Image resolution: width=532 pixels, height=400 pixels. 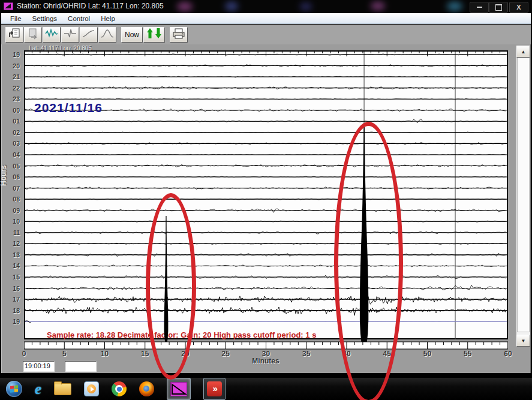 What do you see at coordinates (427, 354) in the screenshot?
I see `minute-label-50: 50` at bounding box center [427, 354].